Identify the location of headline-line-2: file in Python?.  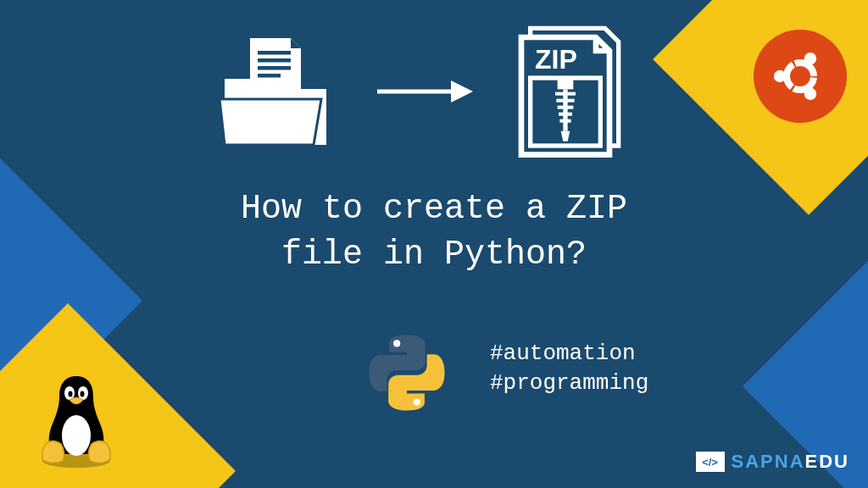
(434, 255).